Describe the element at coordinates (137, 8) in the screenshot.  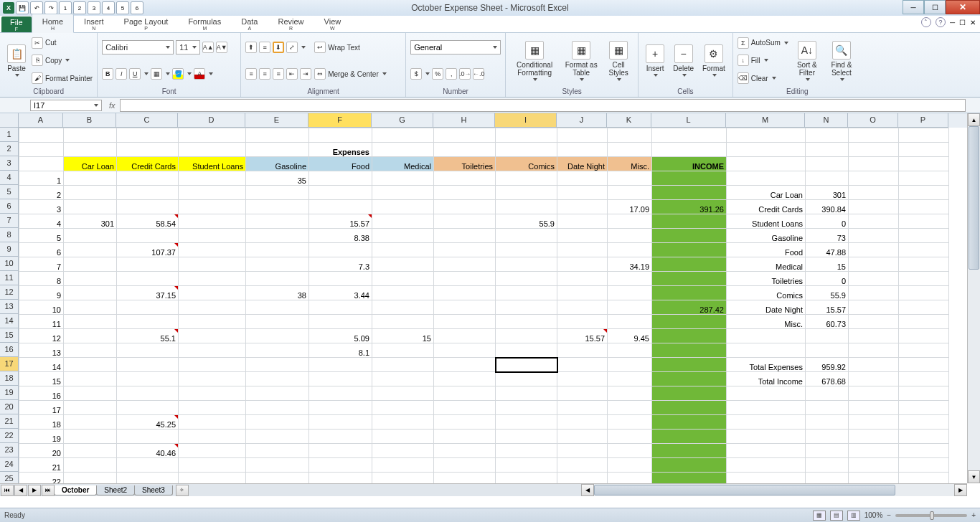
I see `qat-item: 6` at that location.